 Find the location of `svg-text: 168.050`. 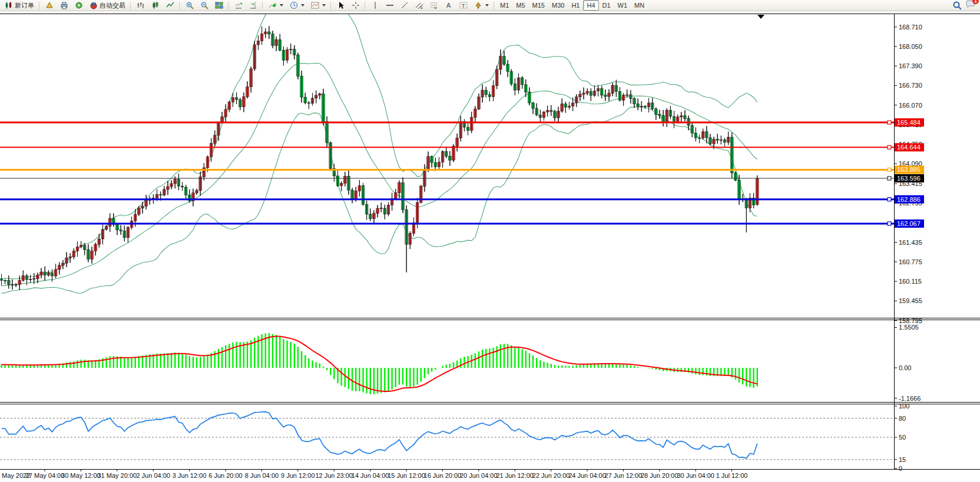

svg-text: 168.050 is located at coordinates (911, 46).